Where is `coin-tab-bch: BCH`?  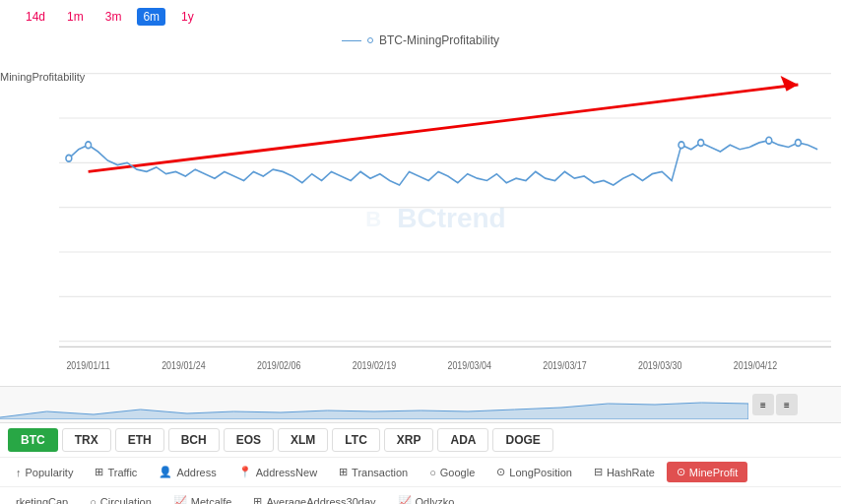 coin-tab-bch: BCH is located at coordinates (194, 440).